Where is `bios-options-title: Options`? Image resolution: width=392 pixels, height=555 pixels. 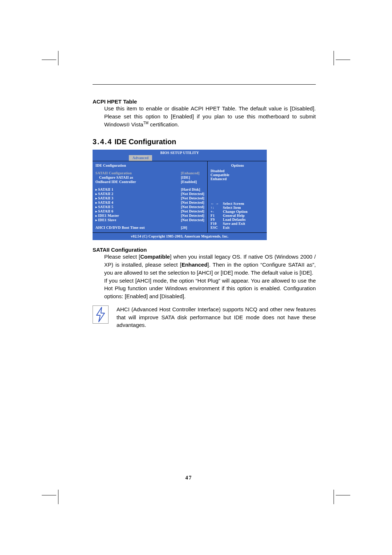
bios-options-title: Options is located at coordinates (237, 166).